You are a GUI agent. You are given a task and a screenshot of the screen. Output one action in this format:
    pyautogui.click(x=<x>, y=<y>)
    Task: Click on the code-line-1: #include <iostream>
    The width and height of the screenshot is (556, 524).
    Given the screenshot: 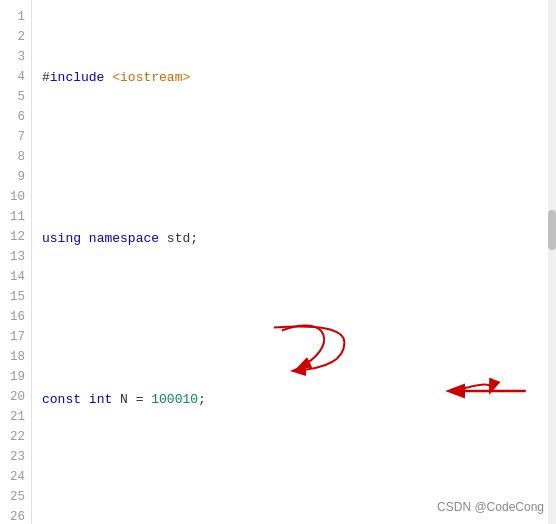 What is the action you would take?
    pyautogui.click(x=294, y=78)
    